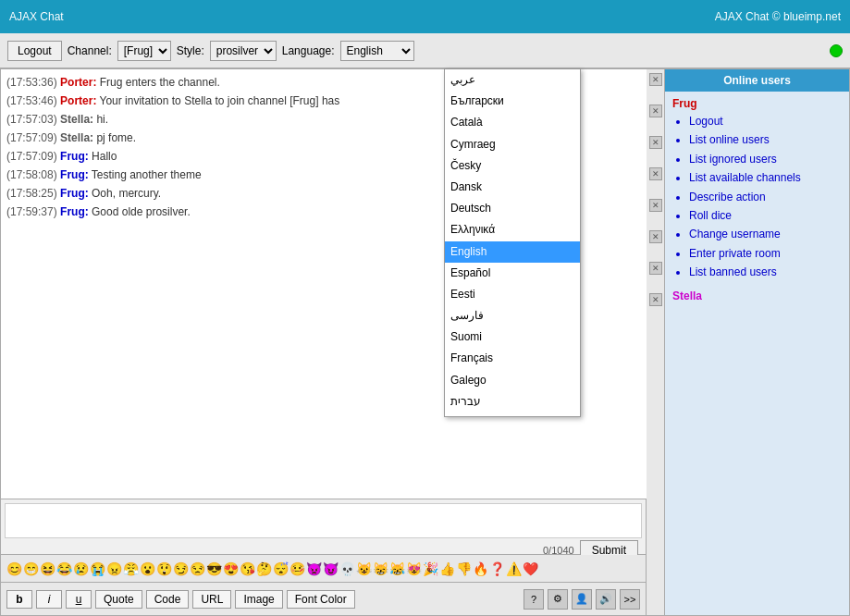  I want to click on emoji-button: 😴, so click(281, 569).